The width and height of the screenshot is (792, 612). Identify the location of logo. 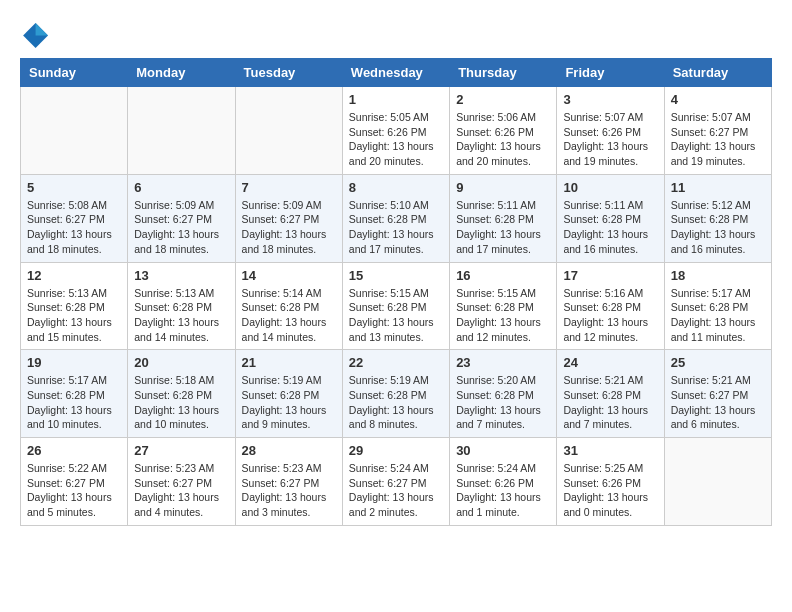
(36, 34).